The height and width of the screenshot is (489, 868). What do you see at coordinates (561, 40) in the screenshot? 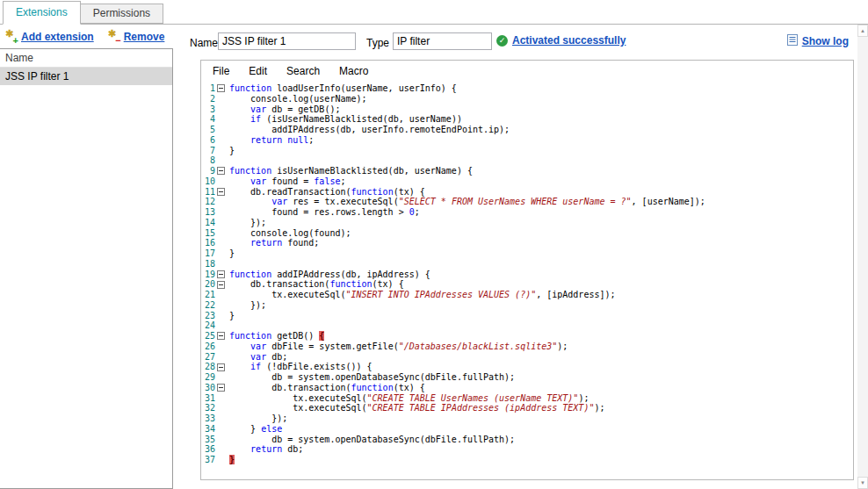
I see `activation-status: Activated successfully` at bounding box center [561, 40].